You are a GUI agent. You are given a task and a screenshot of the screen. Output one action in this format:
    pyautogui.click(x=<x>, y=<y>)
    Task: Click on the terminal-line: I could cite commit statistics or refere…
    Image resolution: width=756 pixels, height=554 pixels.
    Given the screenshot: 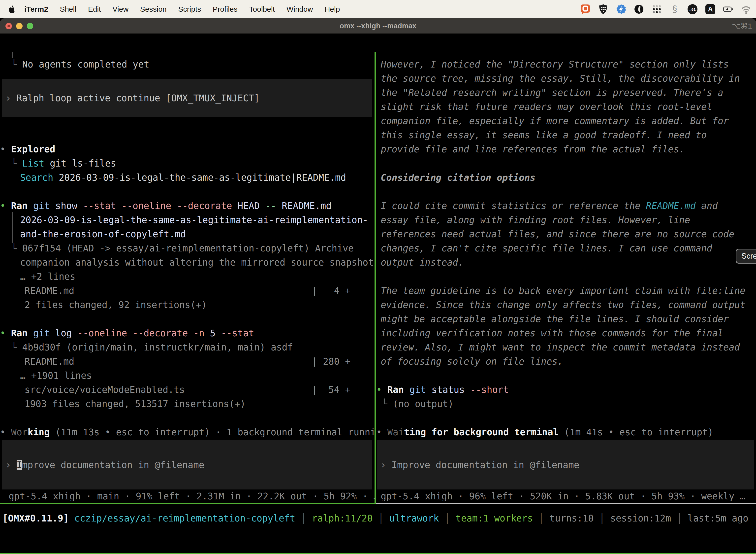 What is the action you would take?
    pyautogui.click(x=549, y=206)
    